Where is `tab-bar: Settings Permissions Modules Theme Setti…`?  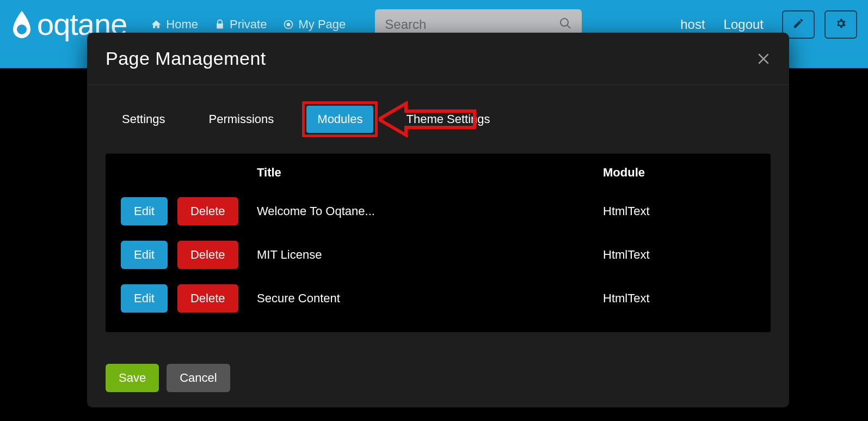 tab-bar: Settings Permissions Modules Theme Setti… is located at coordinates (438, 119).